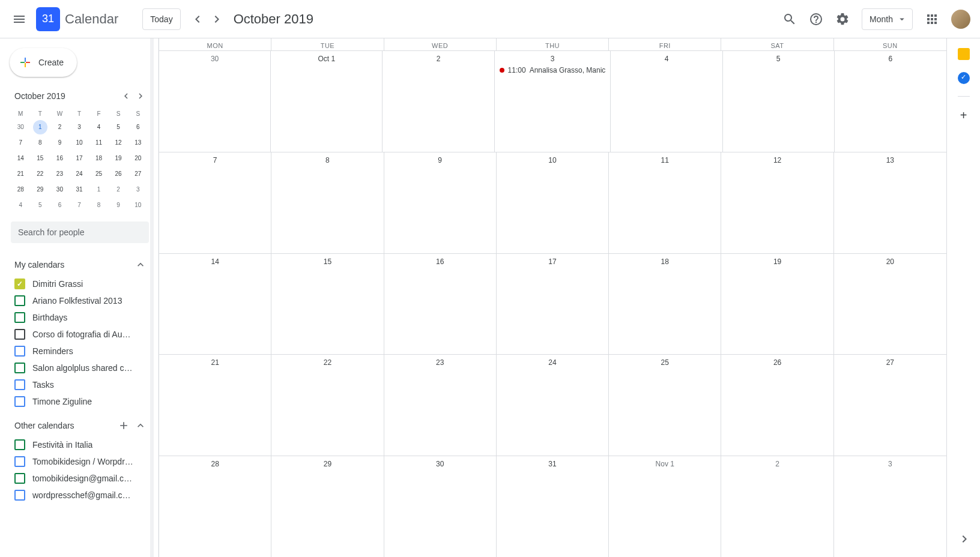 The image size is (980, 557). What do you see at coordinates (118, 143) in the screenshot?
I see `mini-day-cell: 12` at bounding box center [118, 143].